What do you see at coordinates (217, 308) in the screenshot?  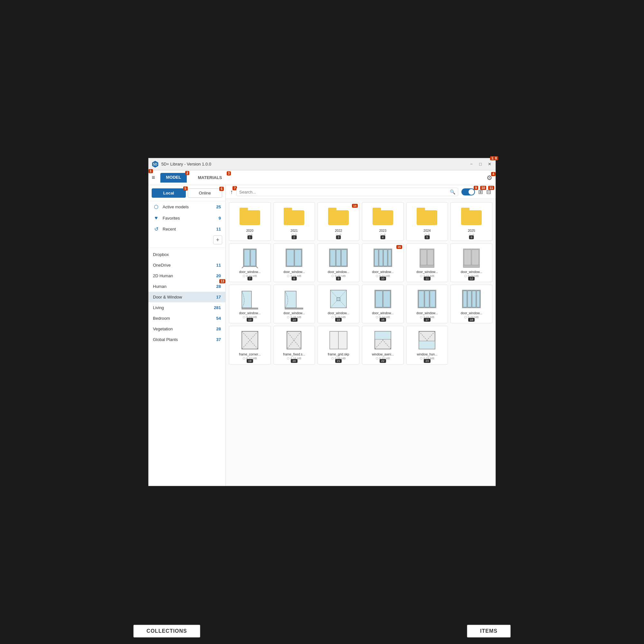 I see `category-count: 281` at bounding box center [217, 308].